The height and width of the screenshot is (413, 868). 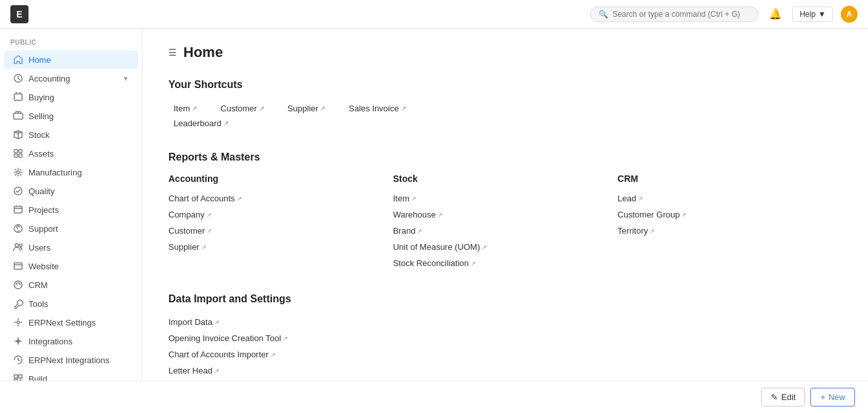 What do you see at coordinates (18, 210) in the screenshot?
I see `projects-icon` at bounding box center [18, 210].